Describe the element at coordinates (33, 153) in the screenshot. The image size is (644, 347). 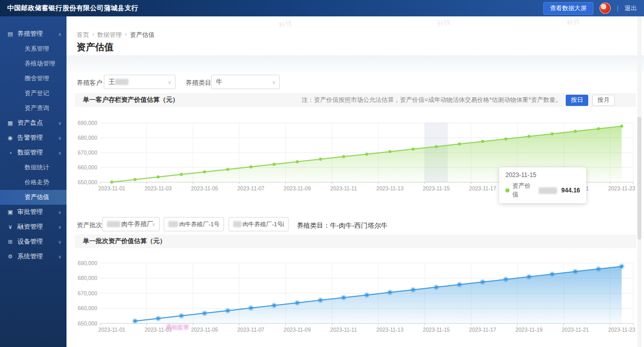
I see `sidebar-item-data-management: ◔数据管理∧` at that location.